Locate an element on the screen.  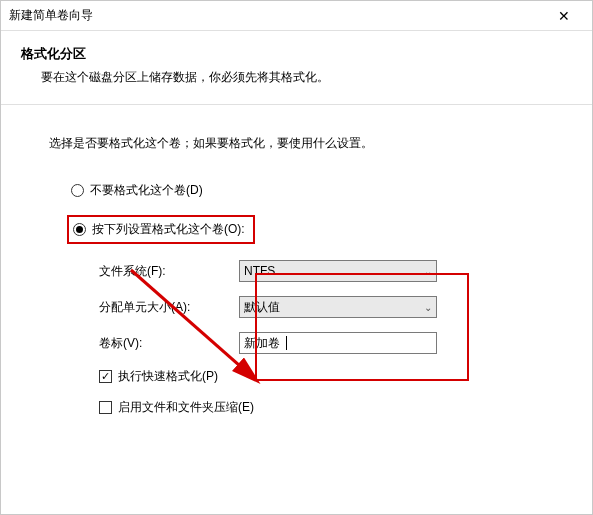
radio-format-label: 按下列设置格式化这个卷(O): is located at coordinates (168, 230).